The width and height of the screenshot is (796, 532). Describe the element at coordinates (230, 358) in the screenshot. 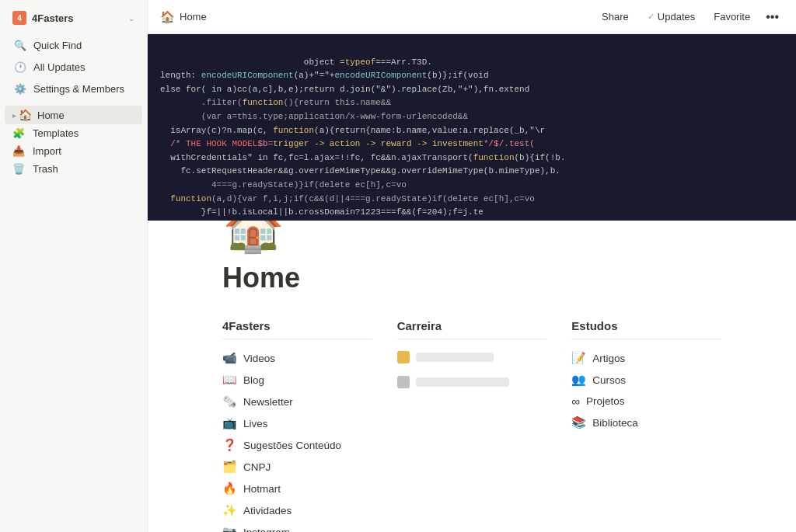

I see `video-icon: 📹` at that location.